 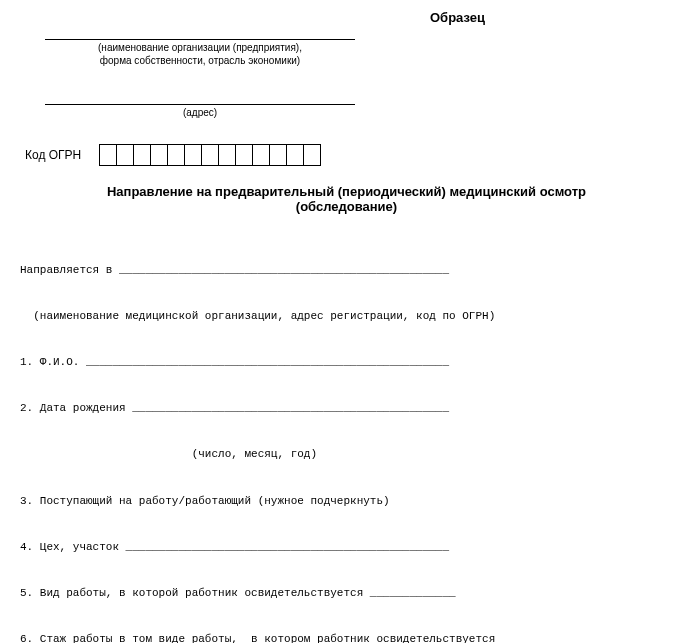 I want to click on organization-block: (наименование организации (предприятия),…, so click(x=200, y=46).